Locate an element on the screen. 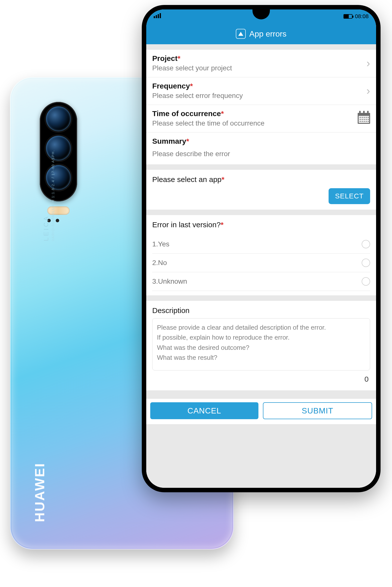 The image size is (392, 587). app-store-icon is located at coordinates (241, 34).